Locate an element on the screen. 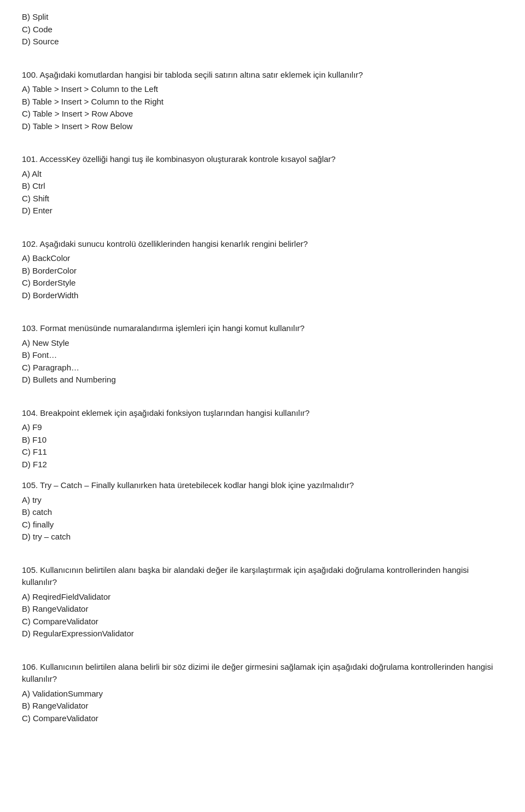 This screenshot has height=812, width=525. q100-c: C) Table > Insert > Row Above is located at coordinates (262, 114).